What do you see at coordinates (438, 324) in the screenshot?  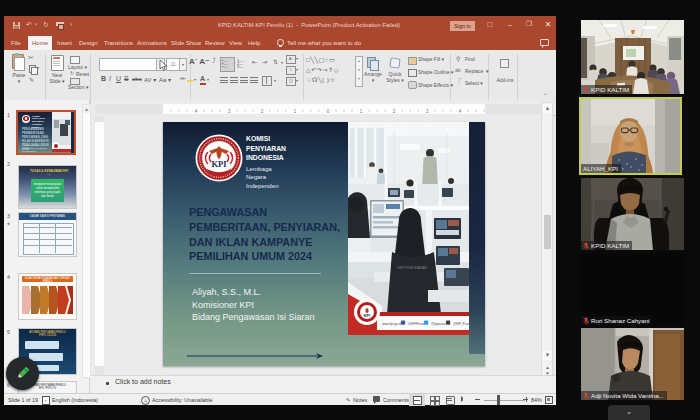 I see `svg-text: @kpipusat` at bounding box center [438, 324].